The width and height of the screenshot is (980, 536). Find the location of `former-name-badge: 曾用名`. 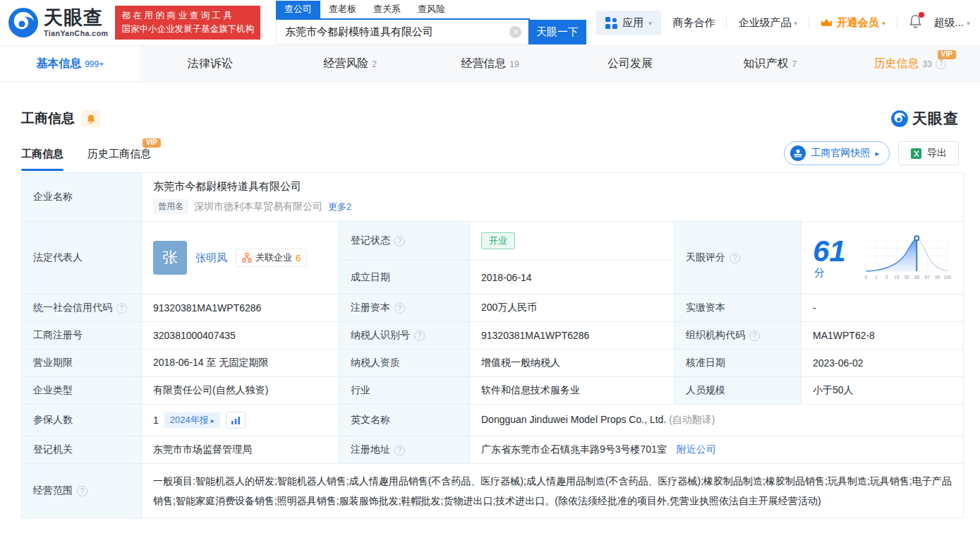

former-name-badge: 曾用名 is located at coordinates (171, 206).